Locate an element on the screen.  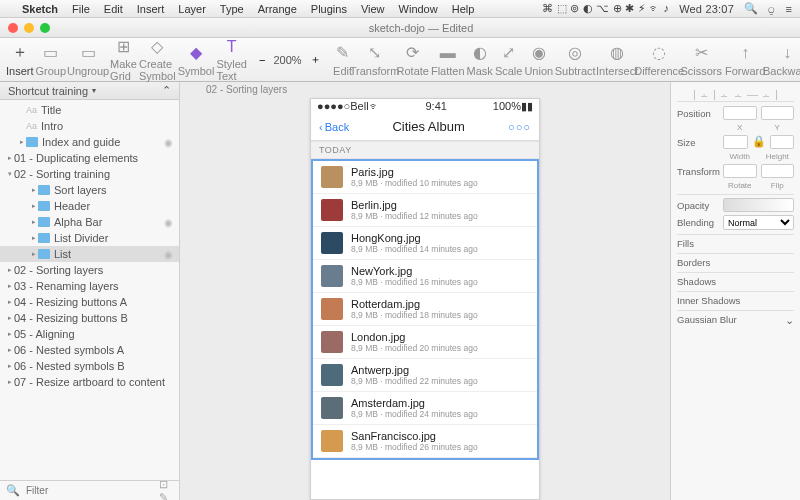
lock-icon: 🔒 is located at coordinates (759, 142).